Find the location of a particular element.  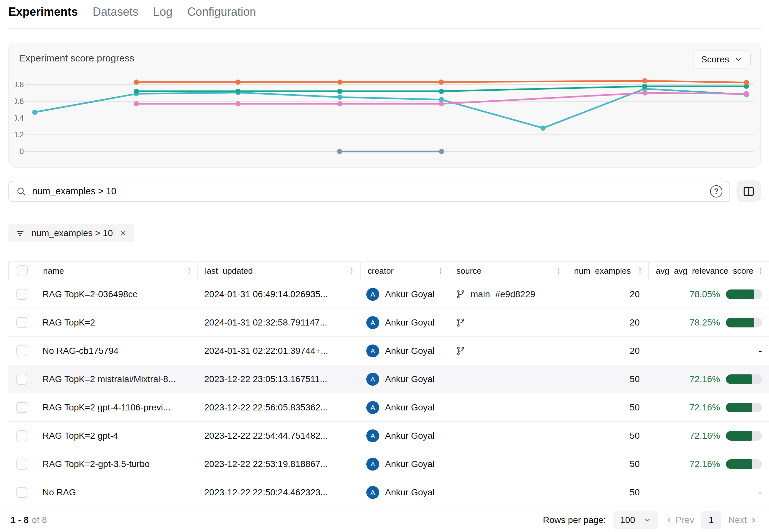

experiment-name: RAG TopK=2 is located at coordinates (116, 322).